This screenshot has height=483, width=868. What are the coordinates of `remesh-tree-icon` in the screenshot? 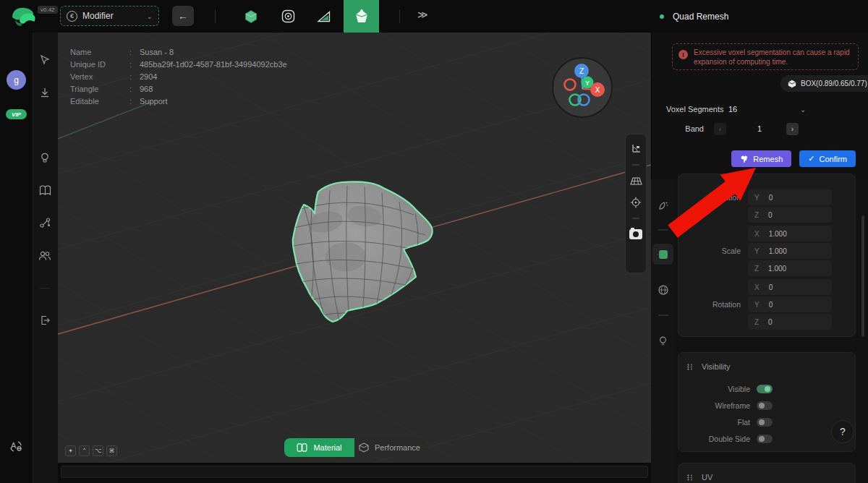 It's located at (744, 159).